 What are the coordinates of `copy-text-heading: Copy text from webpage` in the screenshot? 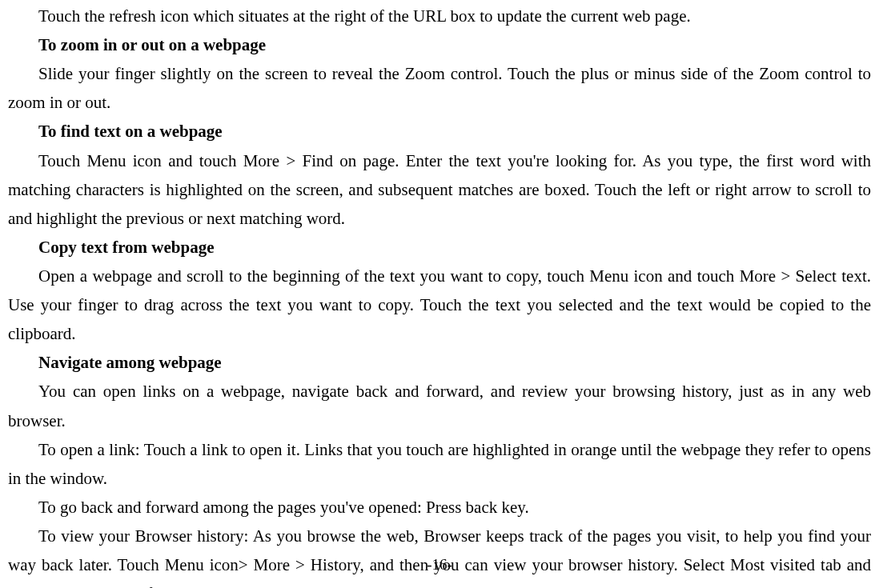 It's located at (440, 247).